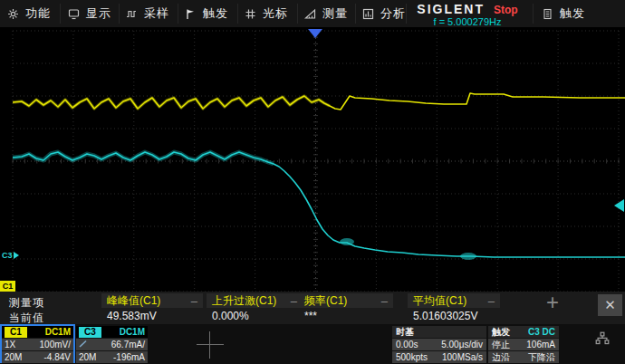  I want to click on probe-icon, so click(83, 344).